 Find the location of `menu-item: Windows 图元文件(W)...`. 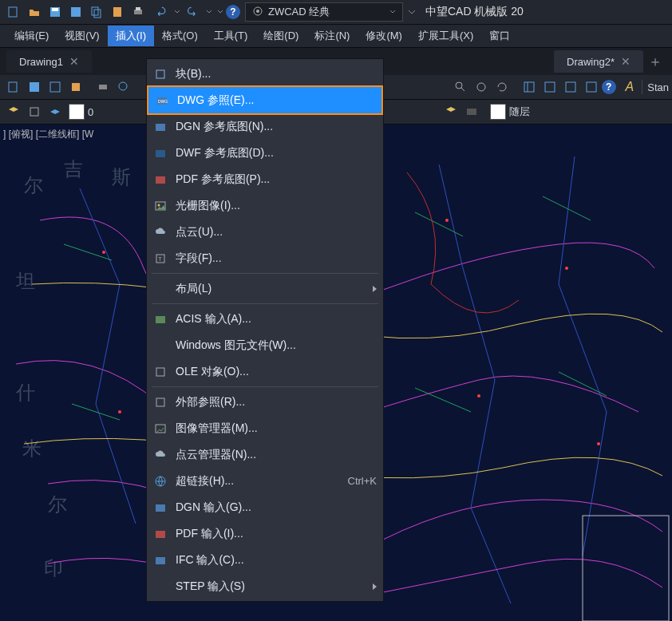

menu-item: Windows 图元文件(W)... is located at coordinates (265, 345).